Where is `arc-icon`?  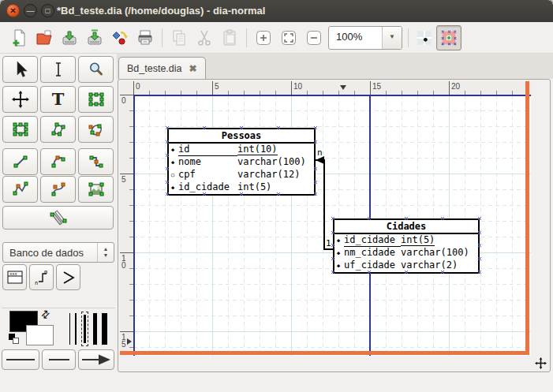 arc-icon is located at coordinates (58, 162).